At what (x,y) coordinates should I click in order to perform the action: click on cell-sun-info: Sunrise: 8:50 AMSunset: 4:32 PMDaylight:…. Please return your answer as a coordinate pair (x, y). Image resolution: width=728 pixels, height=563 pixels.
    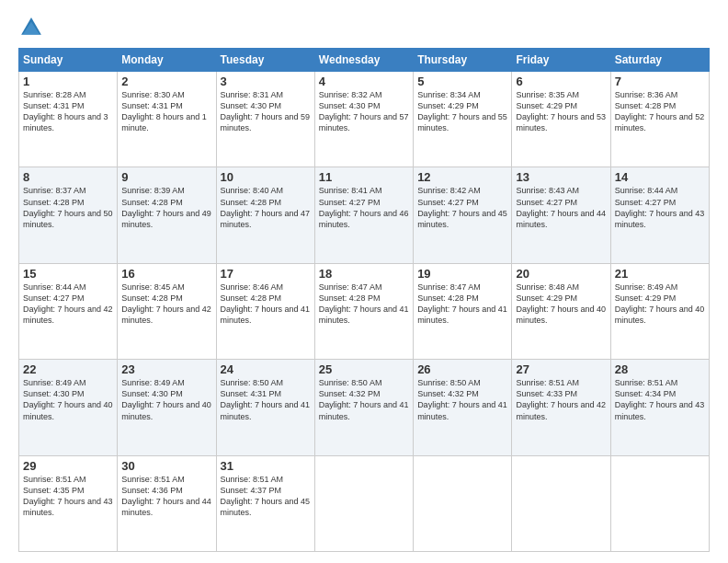
    Looking at the image, I should click on (462, 399).